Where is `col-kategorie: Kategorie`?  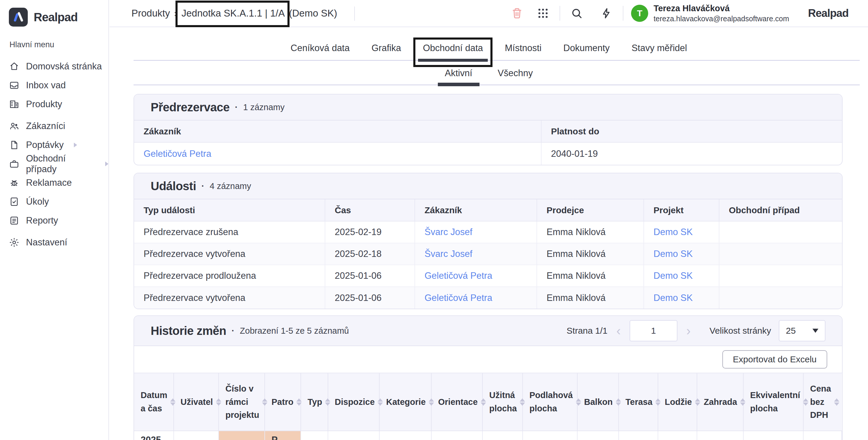
col-kategorie: Kategorie is located at coordinates (405, 402).